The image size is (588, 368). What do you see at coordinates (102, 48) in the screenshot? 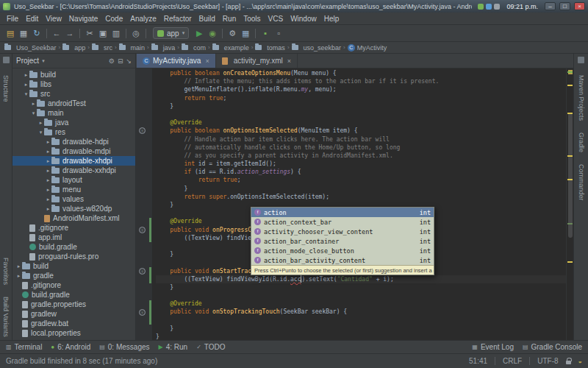
I see `breadcrumb-item-src: src` at bounding box center [102, 48].